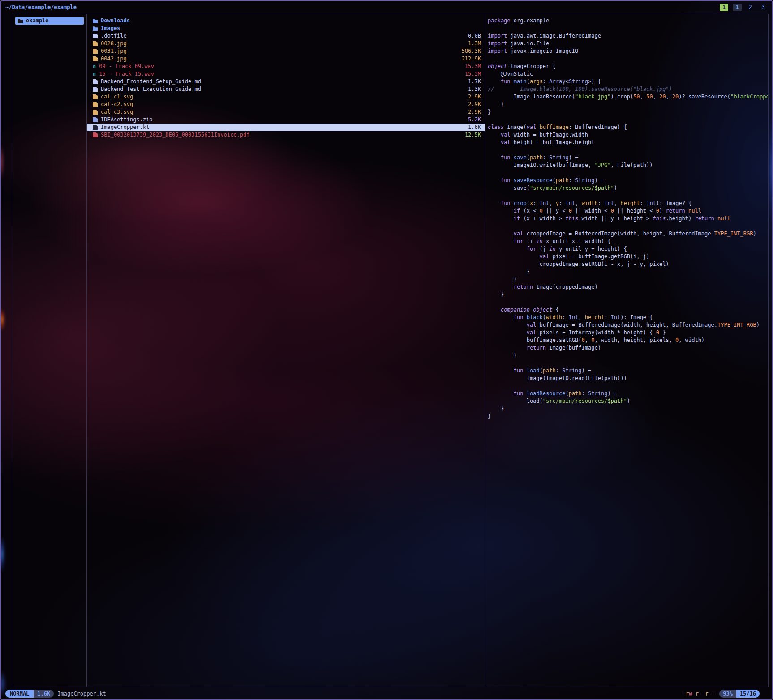 This screenshot has width=773, height=700. I want to click on file-size: 1.3M, so click(472, 44).